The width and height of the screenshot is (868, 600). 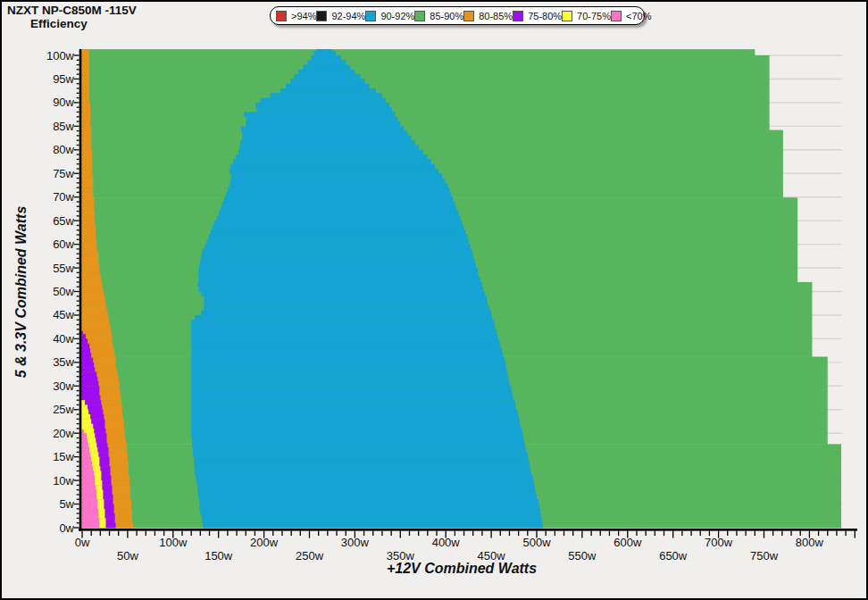 I want to click on legend-label: 85-90%, so click(x=447, y=16).